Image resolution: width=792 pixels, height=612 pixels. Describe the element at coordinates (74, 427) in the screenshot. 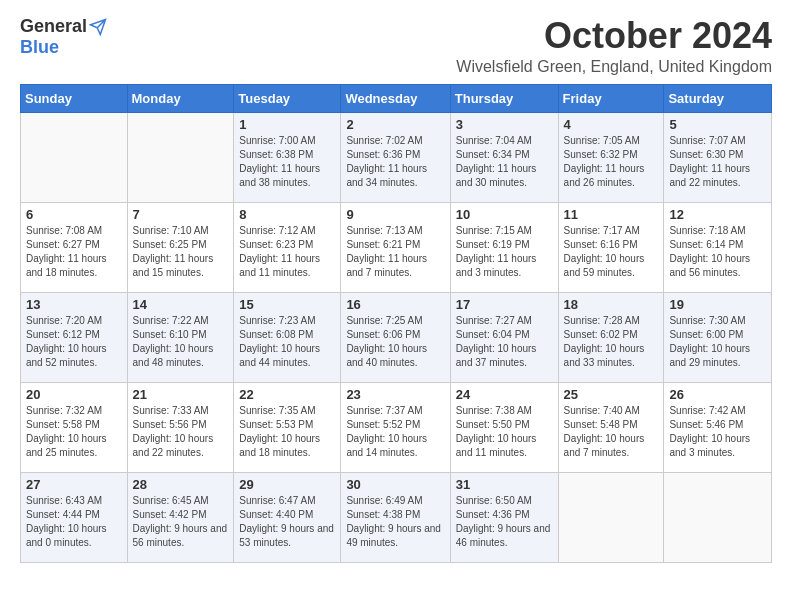

I see `calendar-cell: 20Sunrise: 7:32 AM Sunset: 5:58 PM Dayli…` at that location.